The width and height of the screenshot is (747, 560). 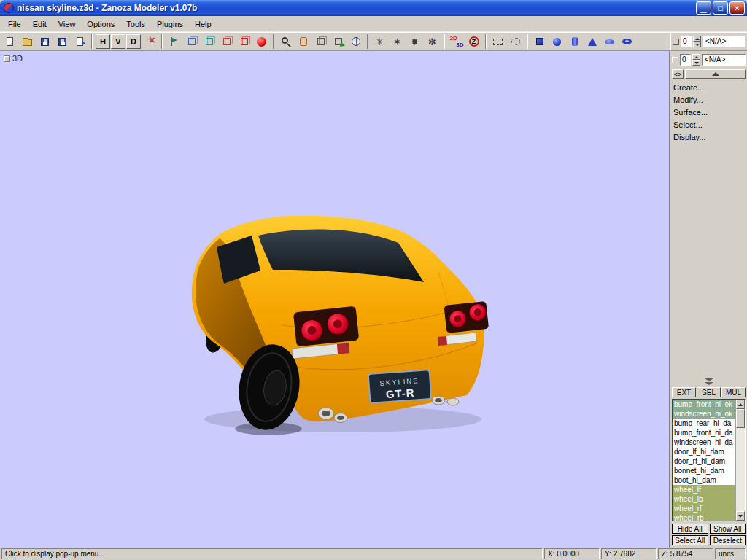 I want to click on vertical-views-button: V, so click(x=118, y=42).